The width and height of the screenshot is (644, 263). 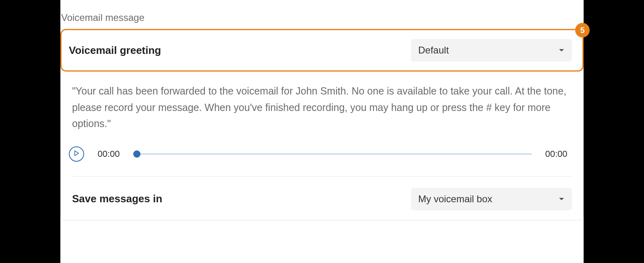 I want to click on voicemail-greeting-label: Voicemail greeting, so click(x=115, y=51).